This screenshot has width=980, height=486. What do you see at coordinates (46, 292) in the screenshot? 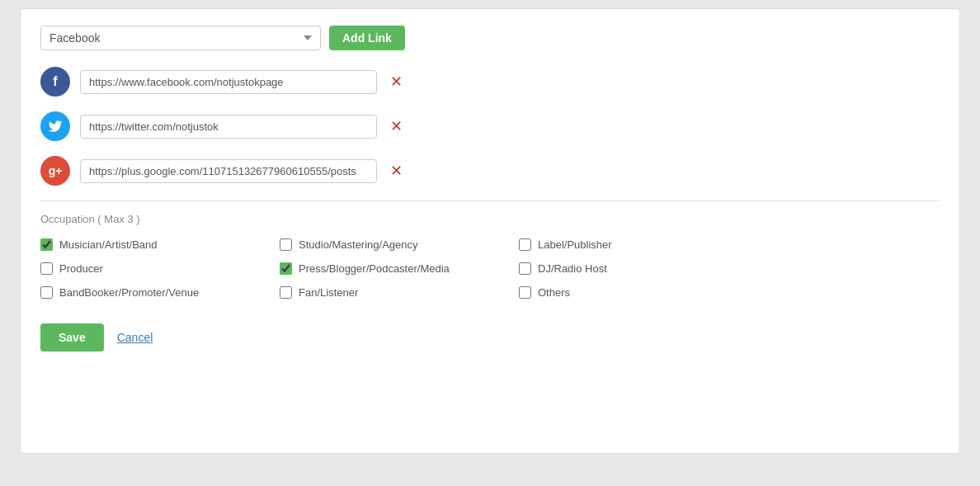
I see `occupation-booker-checkbox` at bounding box center [46, 292].